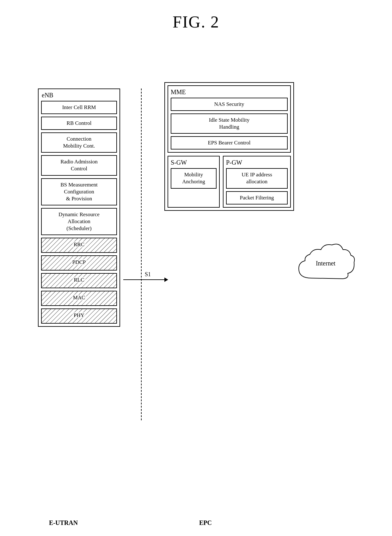 Image resolution: width=392 pixels, height=536 pixels. Describe the element at coordinates (229, 119) in the screenshot. I see `mme-block: MME NAS Security Idle State MobilityHand…` at that location.